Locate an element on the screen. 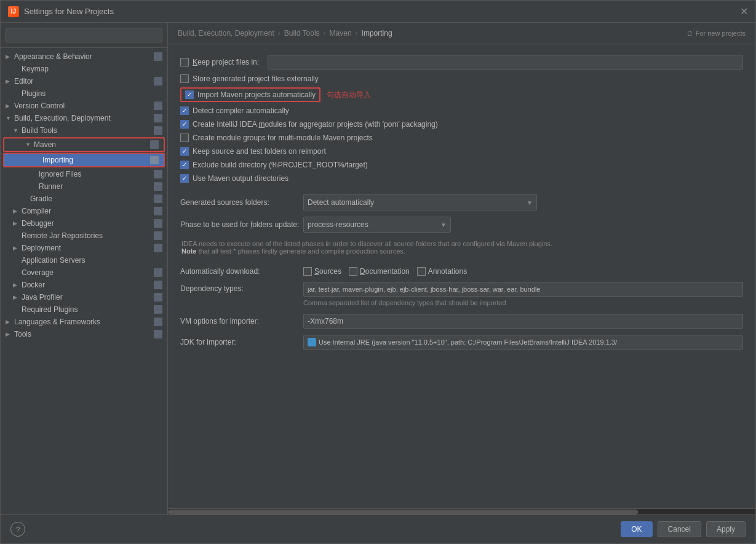 This screenshot has height=544, width=756. vm-options-label: VM options for importer: is located at coordinates (242, 321).